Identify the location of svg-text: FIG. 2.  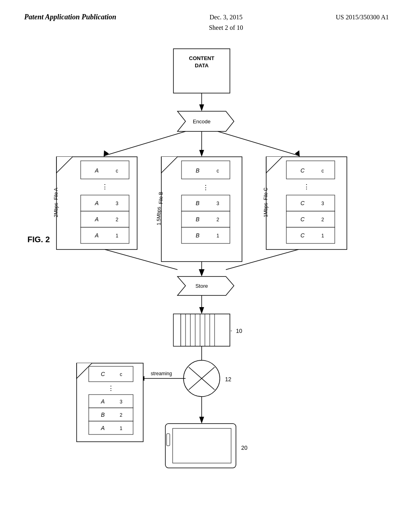
(39, 239).